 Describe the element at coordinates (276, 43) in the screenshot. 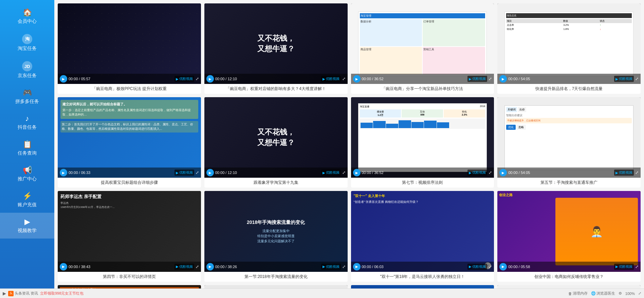

I see `video-thumbnail: 又不花钱，又想牛逼？ ▶ 00:00 / 12:10 ▶ 优酷视频 ⤢` at that location.